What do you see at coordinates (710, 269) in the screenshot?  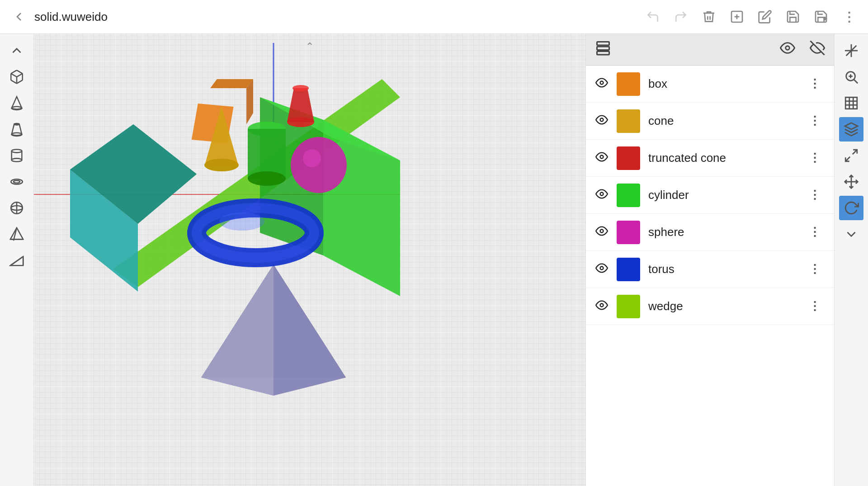 I see `shape-row: torus⋮` at bounding box center [710, 269].